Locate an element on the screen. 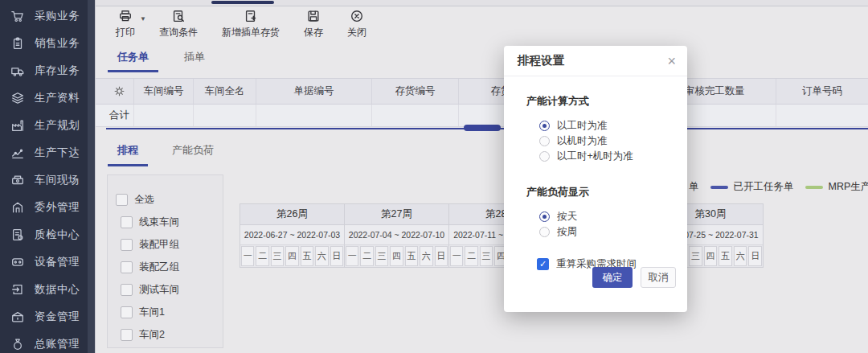  sidebar-item-2: 库存业务 is located at coordinates (47, 71).